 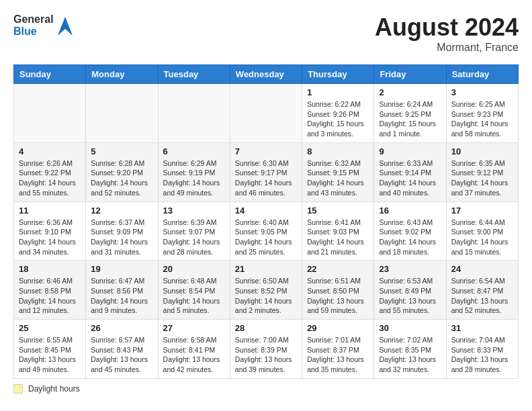 I want to click on day-number: 16, so click(x=410, y=211).